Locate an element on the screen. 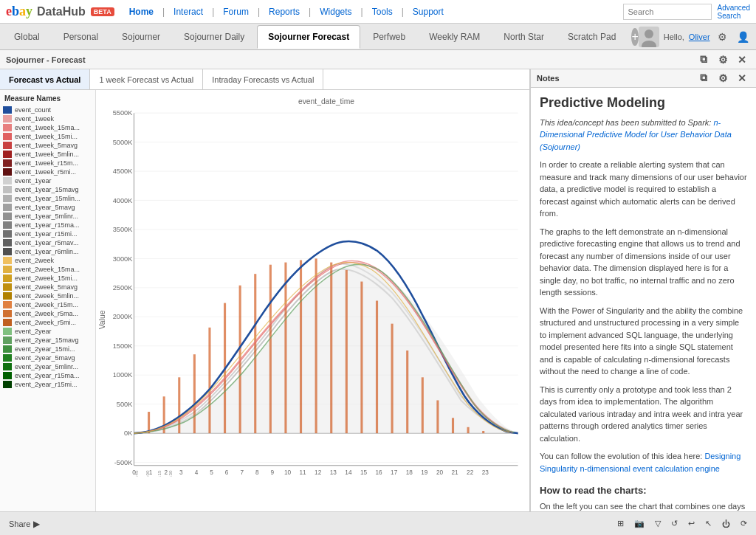  tab-sojourner-forecast: Sojourner Forecast is located at coordinates (309, 37).